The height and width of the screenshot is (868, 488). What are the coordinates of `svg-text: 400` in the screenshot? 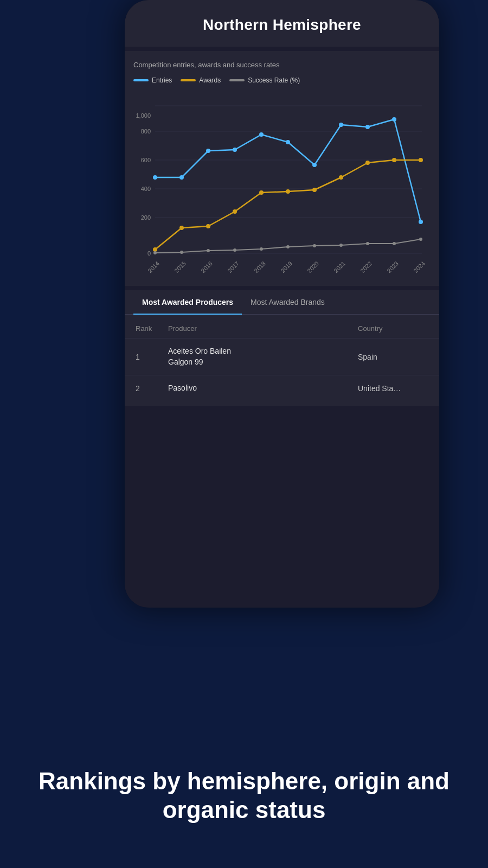 It's located at (146, 189).